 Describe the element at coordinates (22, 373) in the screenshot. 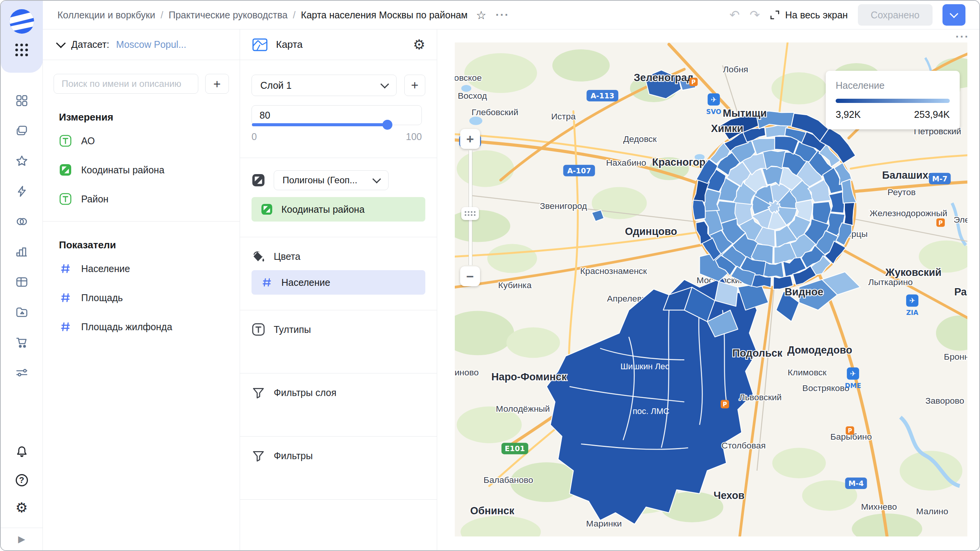

I see `services-sliders-icon` at that location.